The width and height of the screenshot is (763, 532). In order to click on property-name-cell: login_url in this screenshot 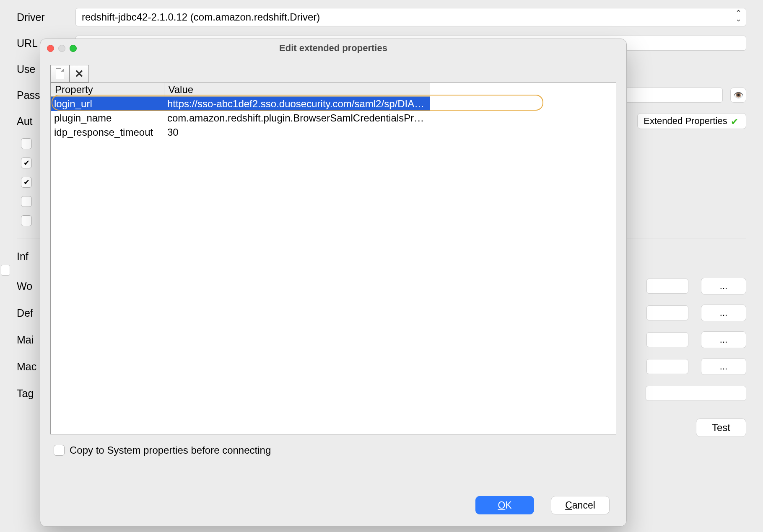, I will do `click(107, 104)`.